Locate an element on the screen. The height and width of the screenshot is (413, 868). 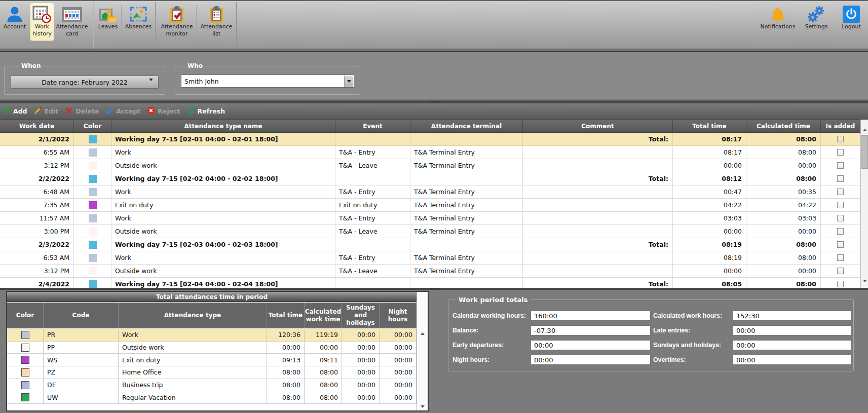
summary-cell-total: 08:00 is located at coordinates (286, 385).